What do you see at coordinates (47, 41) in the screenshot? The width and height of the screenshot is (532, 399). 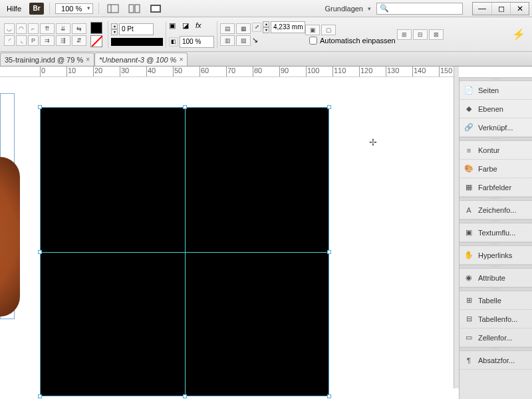 I see `tool-btn: ⇉` at bounding box center [47, 41].